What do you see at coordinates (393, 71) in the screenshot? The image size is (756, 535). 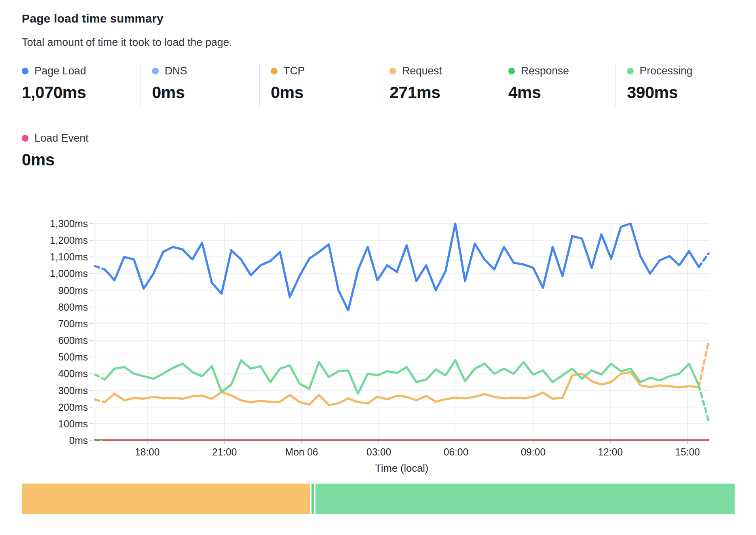 I see `request-dot-icon` at bounding box center [393, 71].